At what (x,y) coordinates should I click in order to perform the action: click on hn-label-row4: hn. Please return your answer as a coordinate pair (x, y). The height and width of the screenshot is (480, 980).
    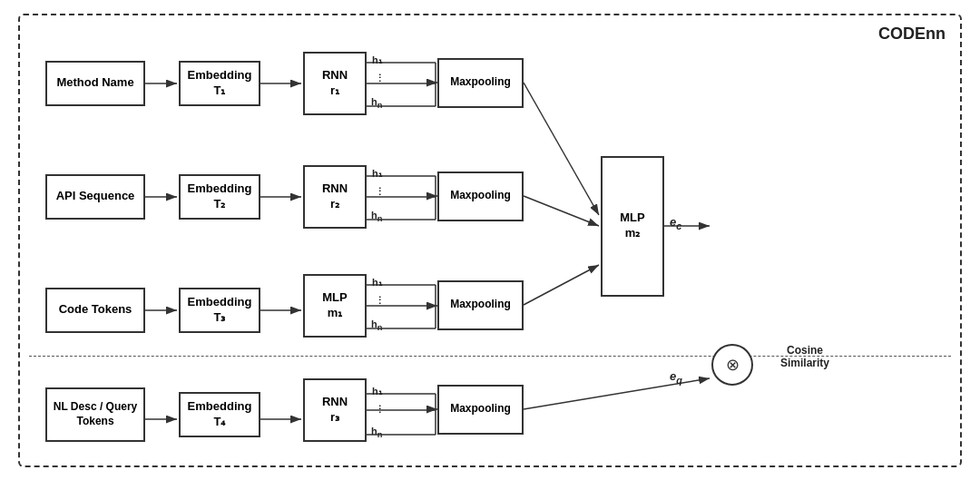
    Looking at the image, I should click on (377, 432).